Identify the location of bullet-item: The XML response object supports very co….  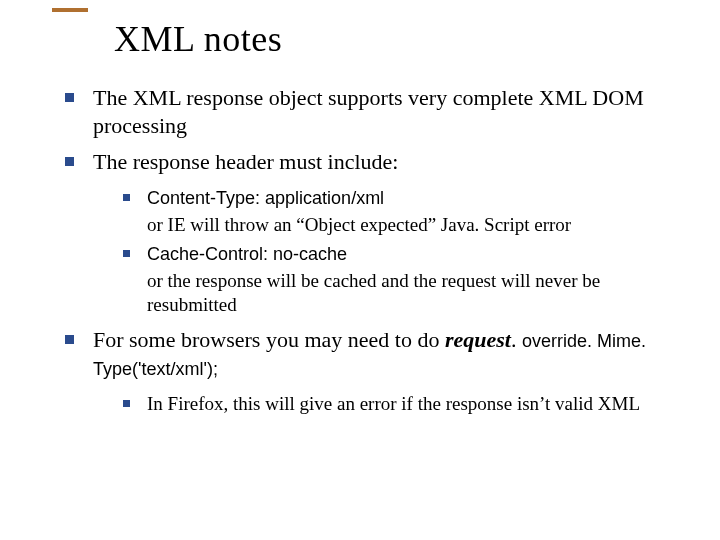
(372, 112).